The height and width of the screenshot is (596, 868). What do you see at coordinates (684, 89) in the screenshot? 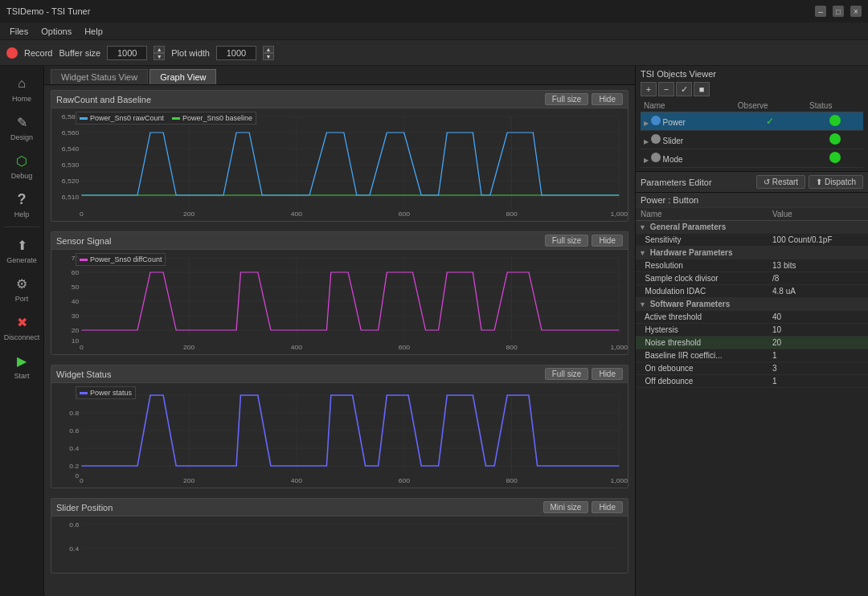
I see `tsi-check-button: ✓` at bounding box center [684, 89].